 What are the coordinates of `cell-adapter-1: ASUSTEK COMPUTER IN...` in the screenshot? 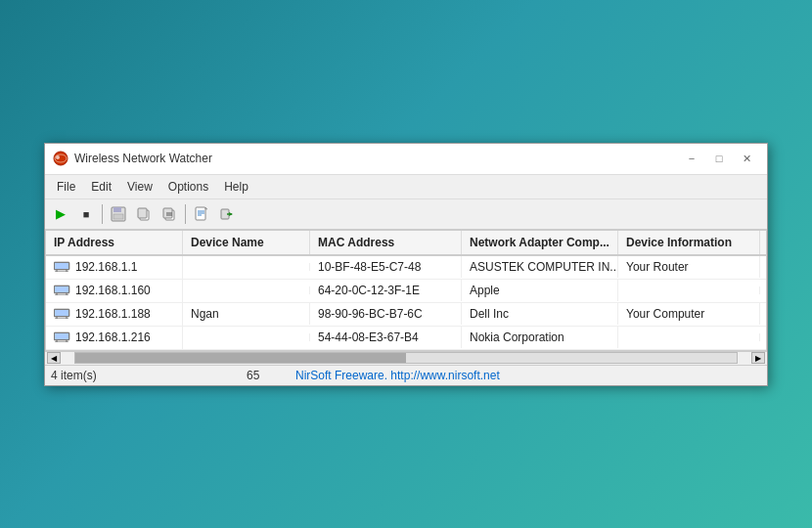 It's located at (540, 267).